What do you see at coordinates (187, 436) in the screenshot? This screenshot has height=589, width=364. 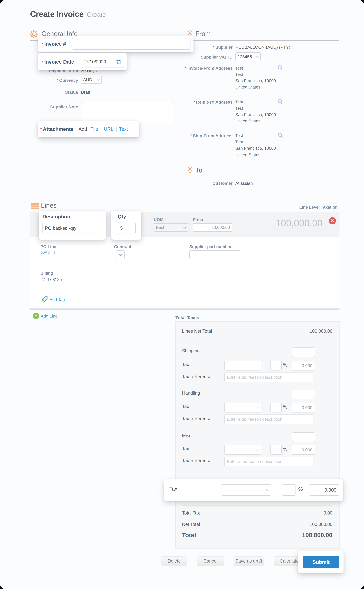 I see `misc-label: Misc` at bounding box center [187, 436].